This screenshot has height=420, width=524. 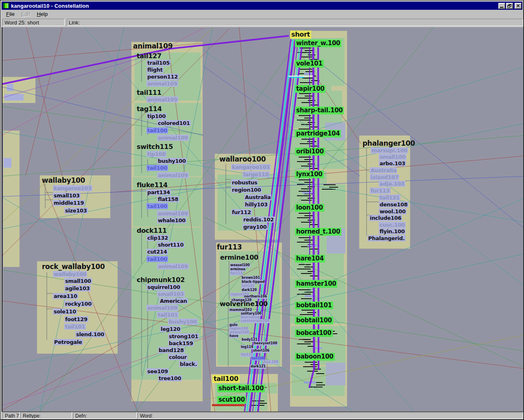 What do you see at coordinates (247, 347) in the screenshot?
I see `node-label: leg119` at bounding box center [247, 347].